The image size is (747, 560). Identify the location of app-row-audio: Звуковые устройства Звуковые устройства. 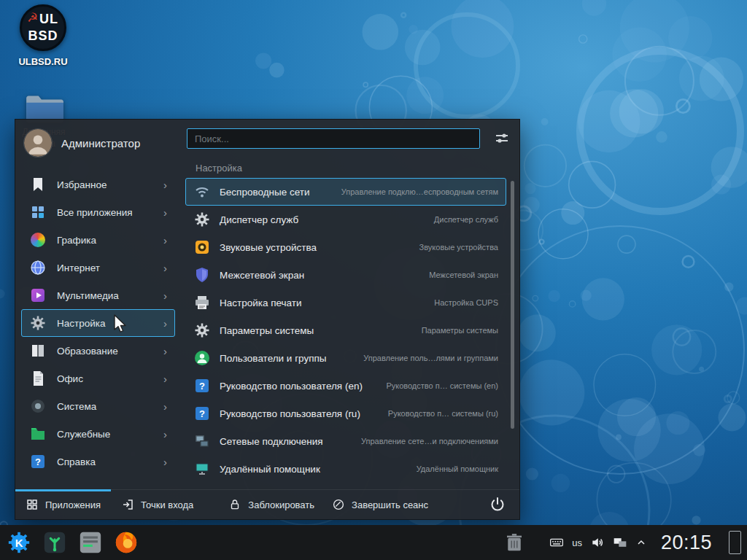
(346, 247).